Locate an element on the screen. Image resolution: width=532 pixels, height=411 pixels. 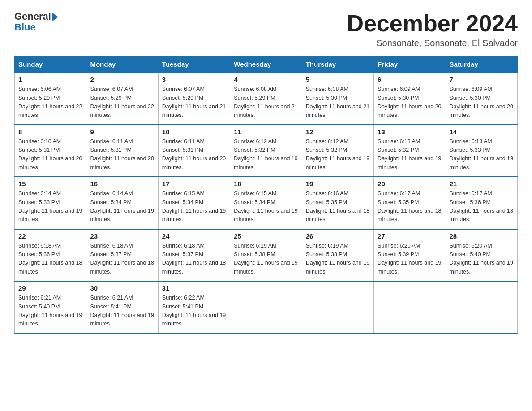
calendar-week-row: 1 Sunrise: 6:06 AMSunset: 5:29 PMDayligh… is located at coordinates (266, 99).